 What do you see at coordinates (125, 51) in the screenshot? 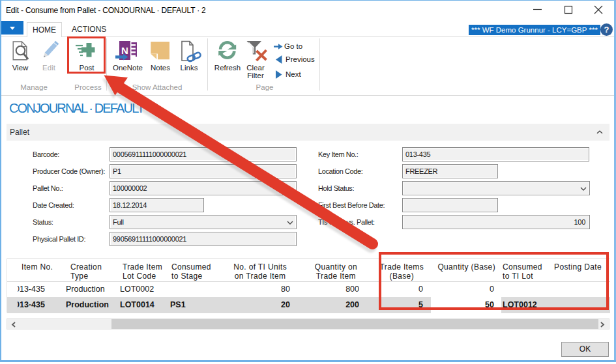
I see `svg-text: N` at bounding box center [125, 51].